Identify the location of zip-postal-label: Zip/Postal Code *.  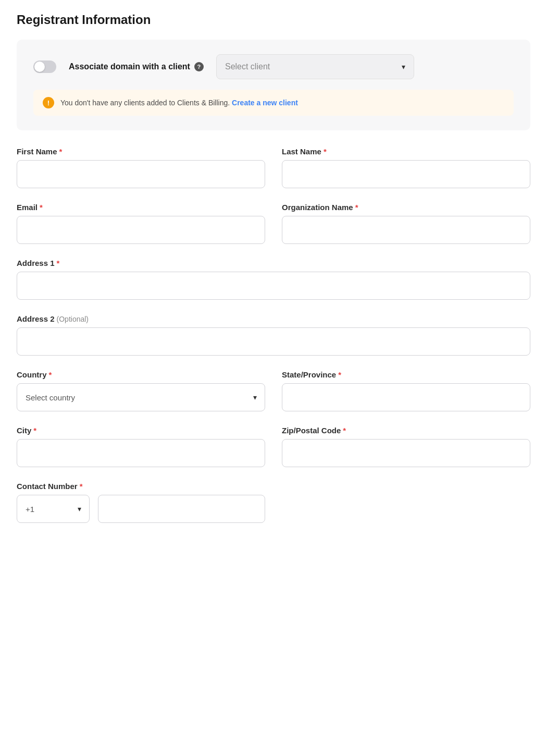
(406, 431).